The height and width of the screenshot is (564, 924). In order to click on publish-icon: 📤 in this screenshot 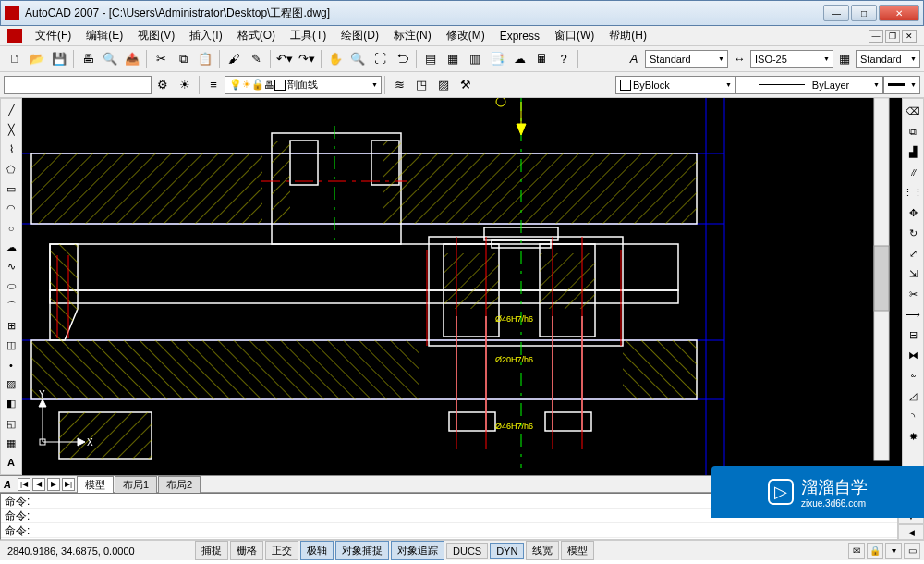, I will do `click(132, 59)`.